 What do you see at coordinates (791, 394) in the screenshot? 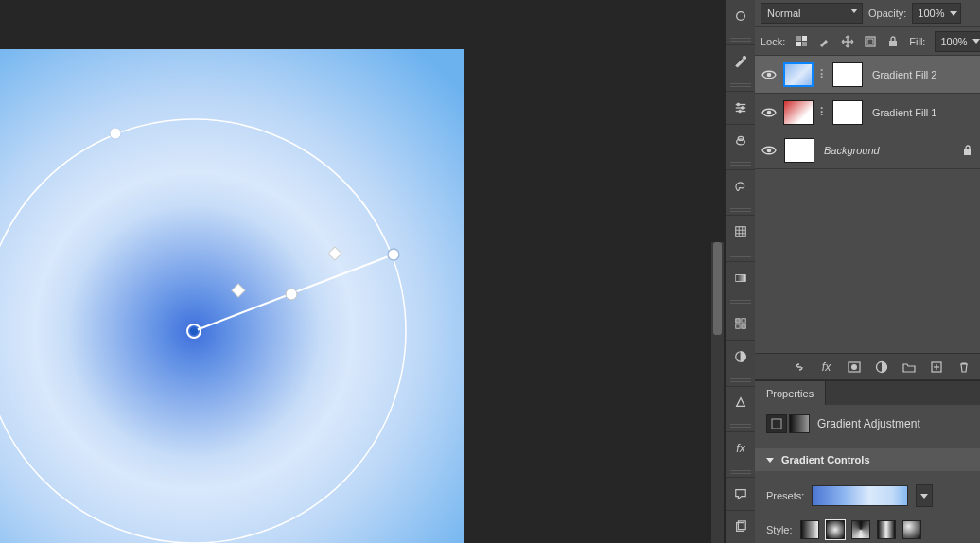
I see `tab-properties: Properties` at bounding box center [791, 394].